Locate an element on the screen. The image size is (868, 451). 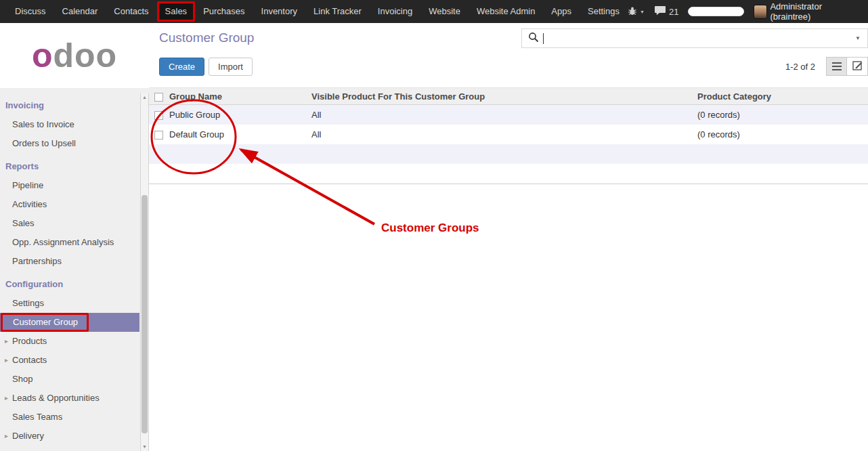
select-all-checkbox is located at coordinates (158, 98).